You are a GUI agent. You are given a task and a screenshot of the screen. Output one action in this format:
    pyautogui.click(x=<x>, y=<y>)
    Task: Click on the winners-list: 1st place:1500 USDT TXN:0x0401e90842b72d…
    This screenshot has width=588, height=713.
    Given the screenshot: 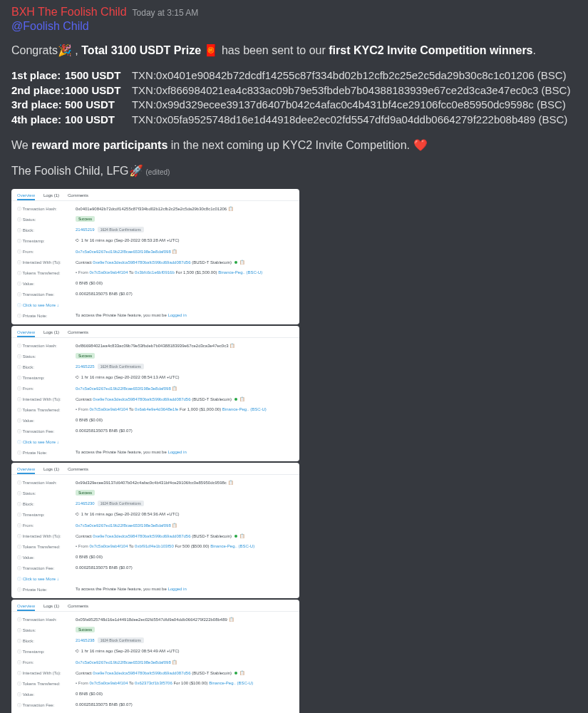 What is the action you would take?
    pyautogui.click(x=294, y=98)
    